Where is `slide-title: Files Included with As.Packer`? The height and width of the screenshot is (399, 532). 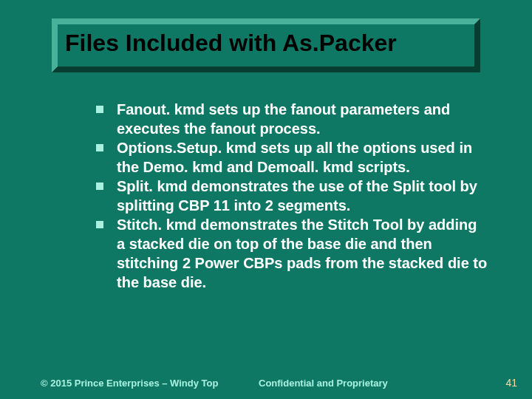
slide-title: Files Included with As.Packer is located at coordinates (266, 43).